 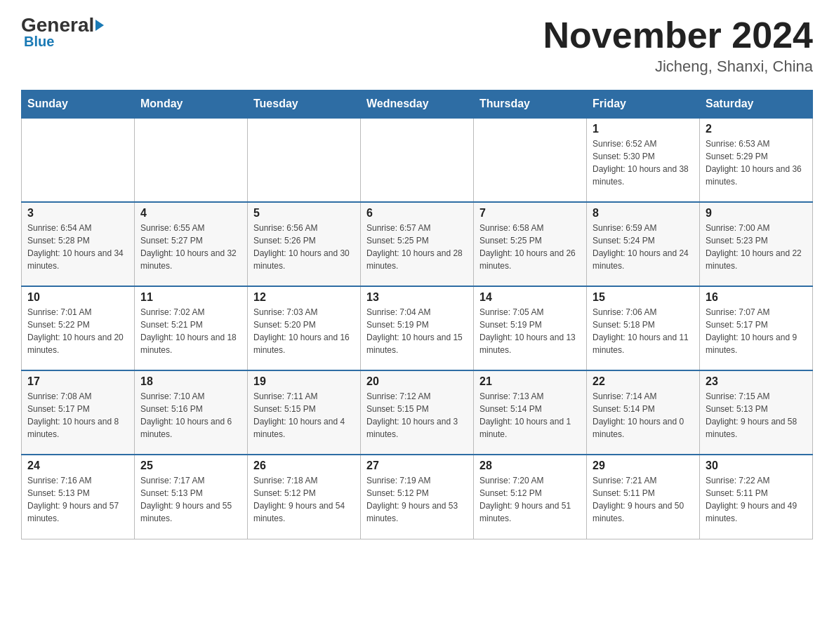 I want to click on page-header: General Blue November 2024 Jicheng, Shan…, so click(x=417, y=45).